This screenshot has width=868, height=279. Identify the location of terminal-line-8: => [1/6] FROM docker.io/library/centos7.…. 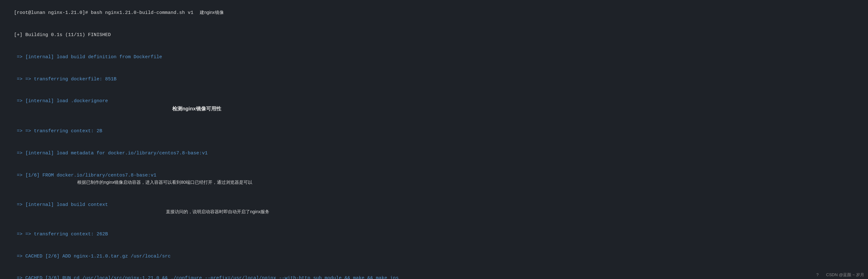
(434, 179).